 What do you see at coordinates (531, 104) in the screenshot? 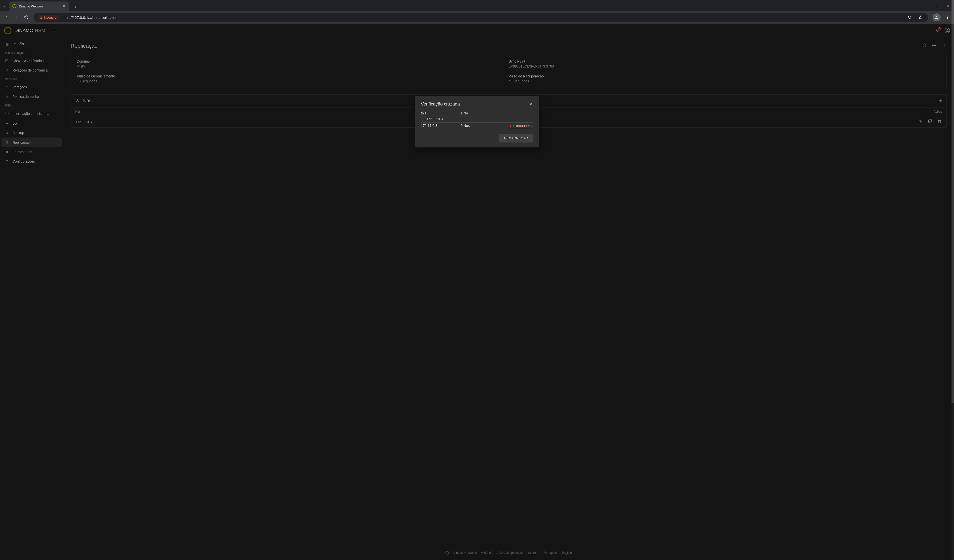
I see `modal-close-icon: ✕` at bounding box center [531, 104].